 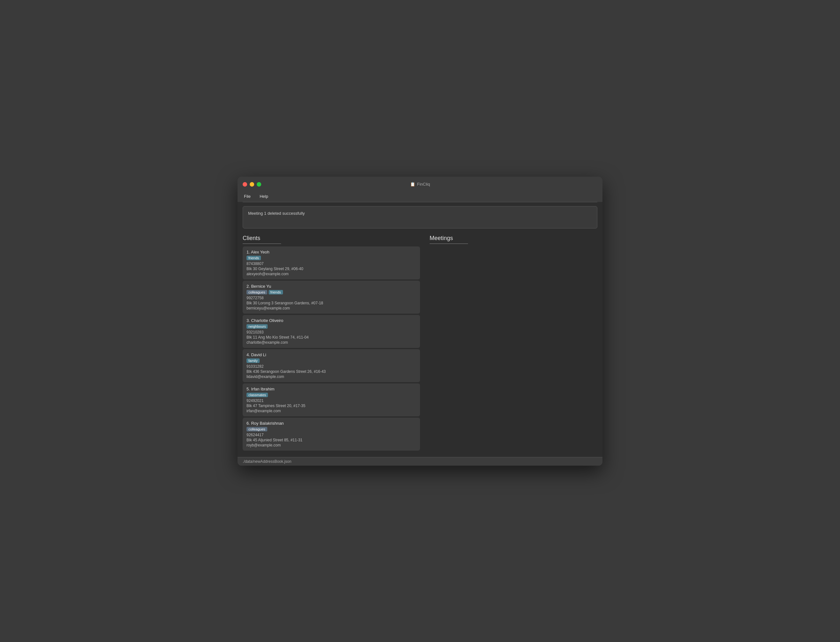 What do you see at coordinates (331, 371) in the screenshot?
I see `client-address: Blk 436 Serangoon Gardens Street 26, #16…` at bounding box center [331, 371].